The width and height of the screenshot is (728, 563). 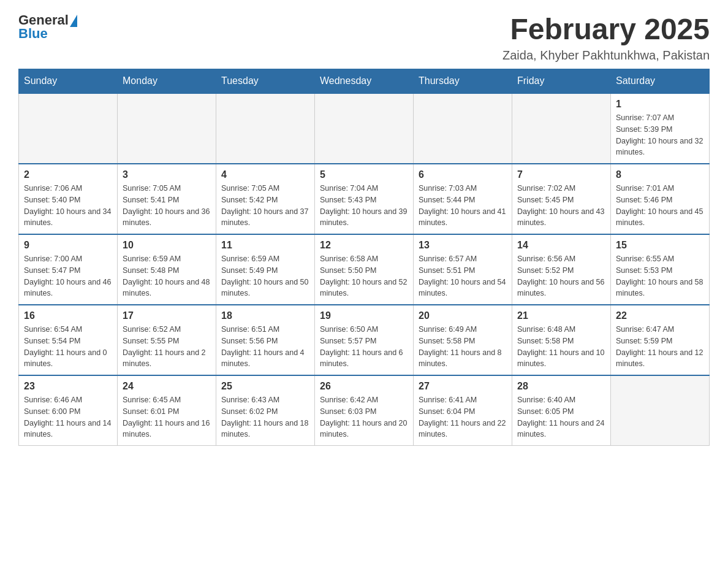 I want to click on calendar-day-cell: 27Sunrise: 6:41 AM Sunset: 6:04 PM Dayli…, so click(x=463, y=411).